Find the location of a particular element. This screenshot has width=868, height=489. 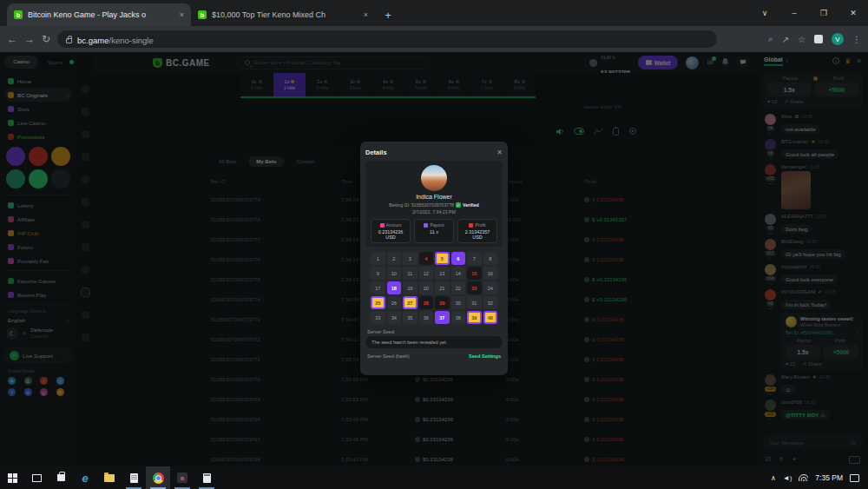

edge-icon: e is located at coordinates (85, 478).